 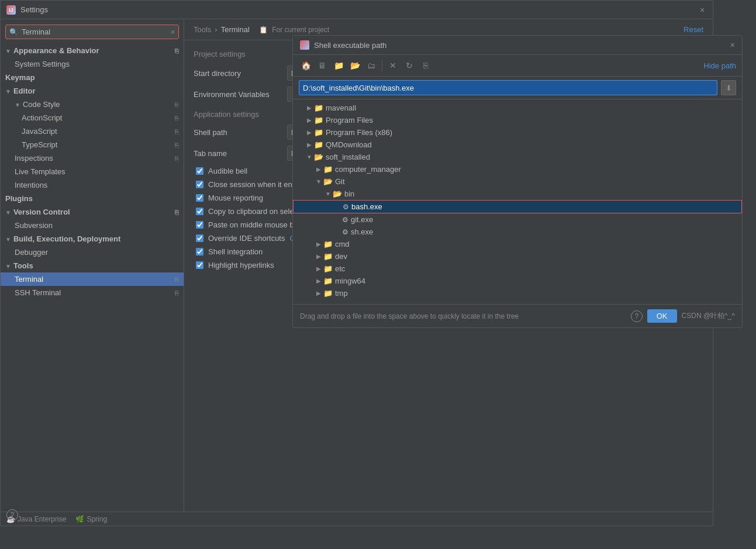 What do you see at coordinates (343, 45) in the screenshot?
I see `dialog-title-left: Shell executable path` at bounding box center [343, 45].